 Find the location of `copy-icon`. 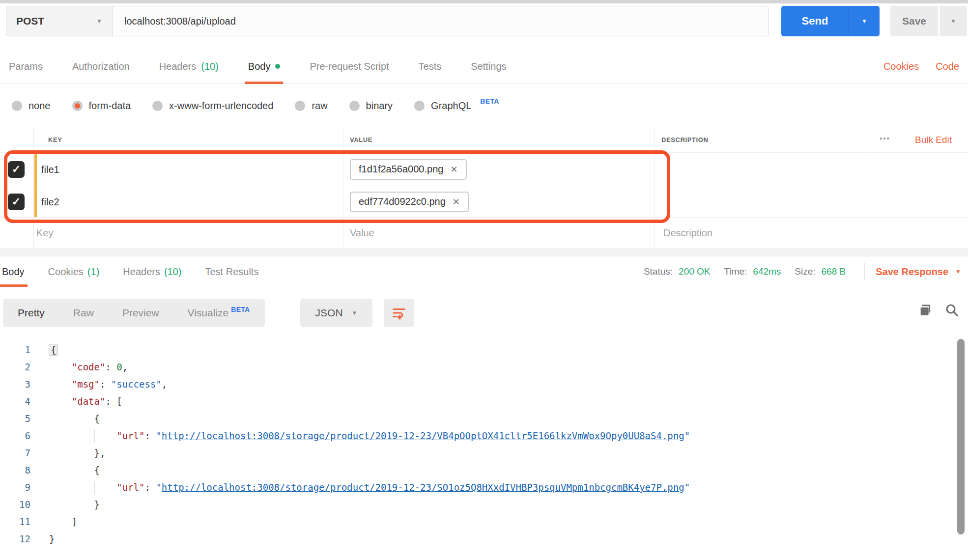

copy-icon is located at coordinates (925, 310).